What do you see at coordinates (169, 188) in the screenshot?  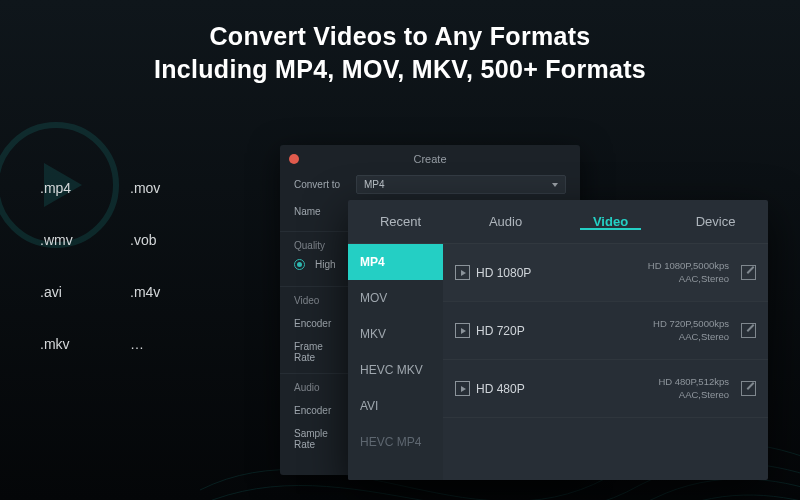 I see `format-ext: .mov` at bounding box center [169, 188].